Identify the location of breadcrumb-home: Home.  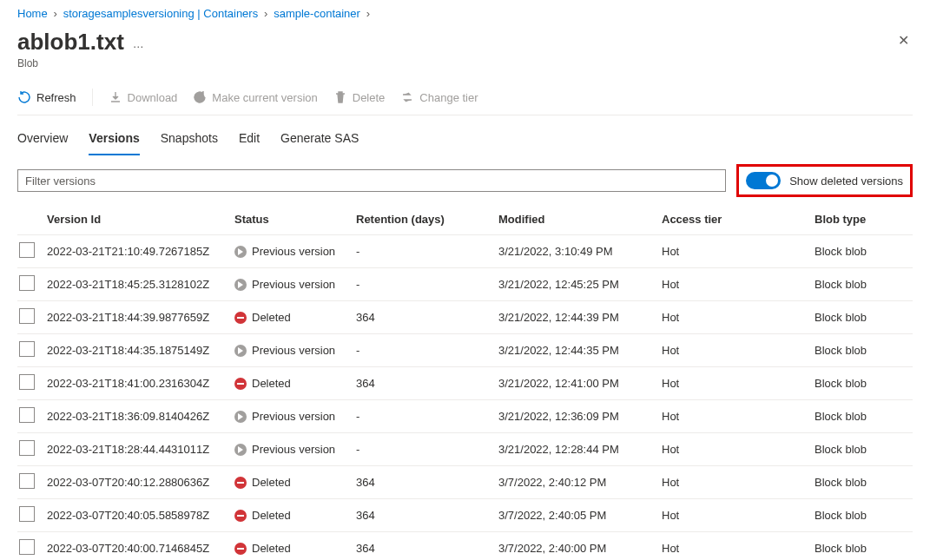
(33, 14).